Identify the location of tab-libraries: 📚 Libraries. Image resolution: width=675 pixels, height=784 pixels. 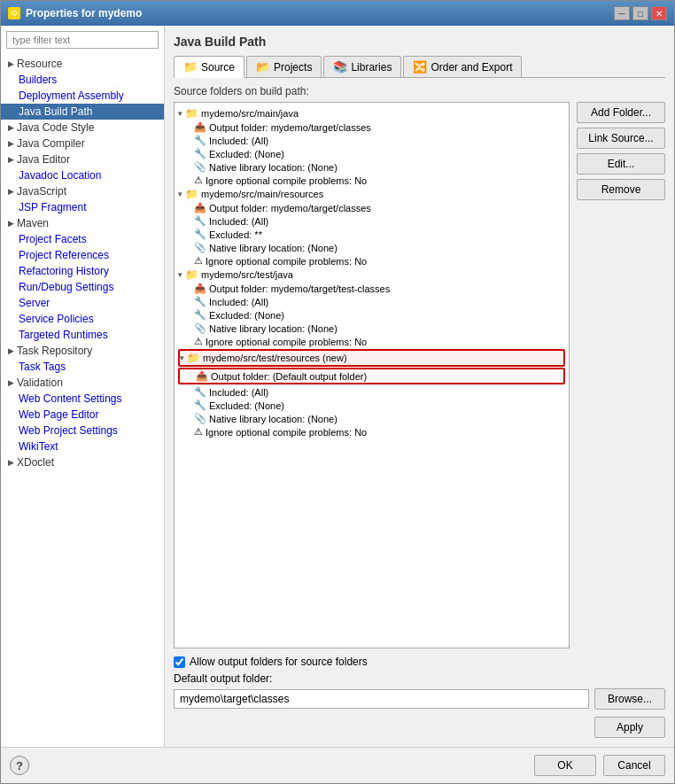
(362, 66).